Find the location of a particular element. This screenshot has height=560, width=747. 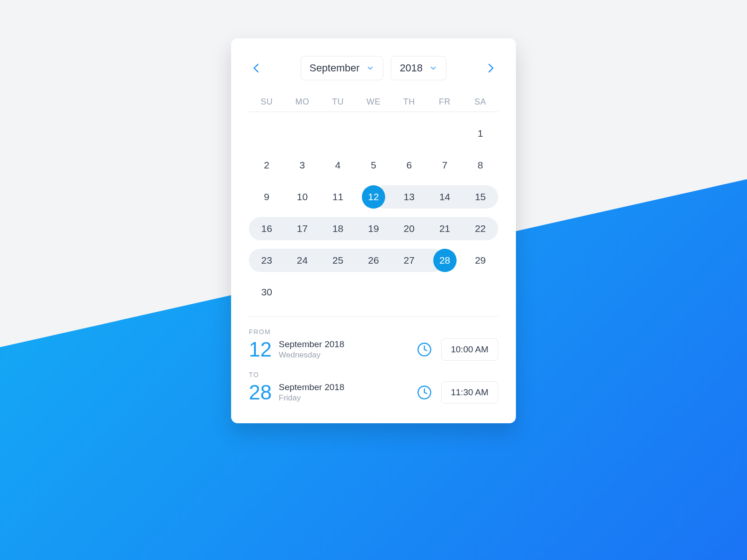

day-cell: 29 is located at coordinates (480, 260).